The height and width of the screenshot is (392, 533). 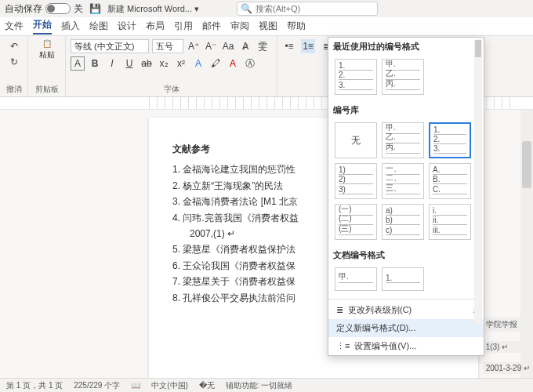 What do you see at coordinates (356, 77) in the screenshot?
I see `numbering-swatch-recent-1: 1.2.3.` at bounding box center [356, 77].